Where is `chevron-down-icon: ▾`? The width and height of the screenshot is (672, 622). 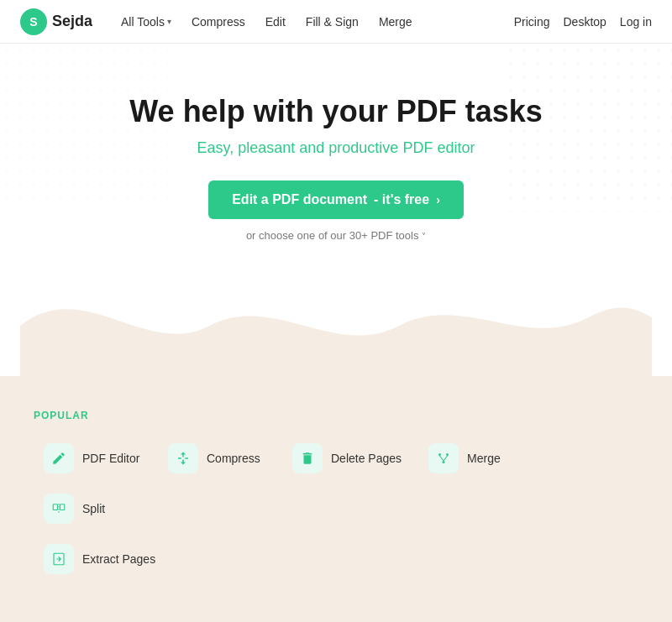
chevron-down-icon: ▾ is located at coordinates (170, 22).